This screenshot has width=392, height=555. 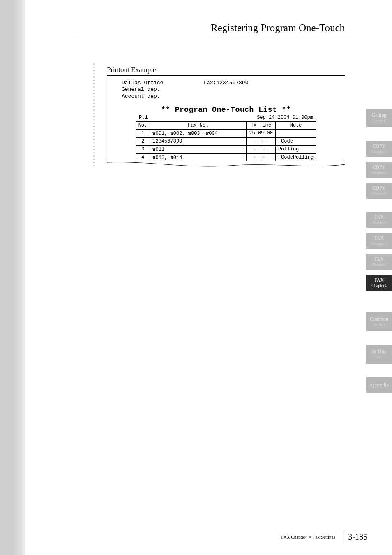 I want to click on org-line-3: Account dep., so click(x=226, y=97).